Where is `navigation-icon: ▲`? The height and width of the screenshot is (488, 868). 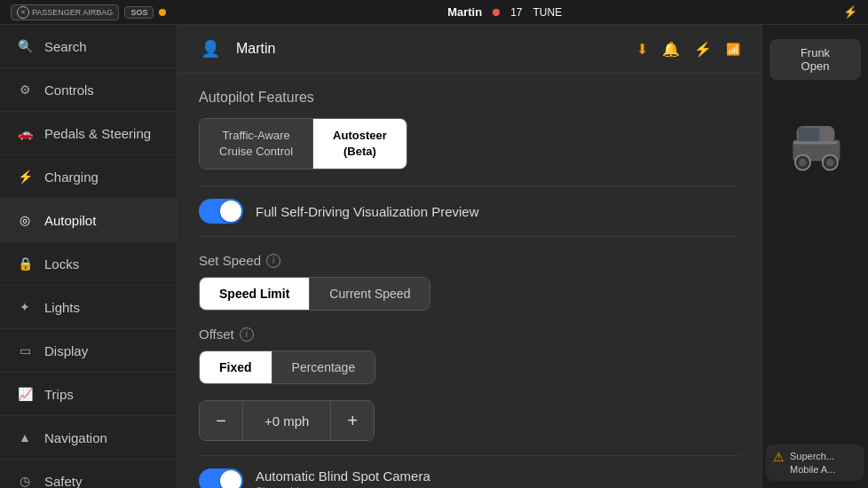 navigation-icon: ▲ is located at coordinates (25, 437).